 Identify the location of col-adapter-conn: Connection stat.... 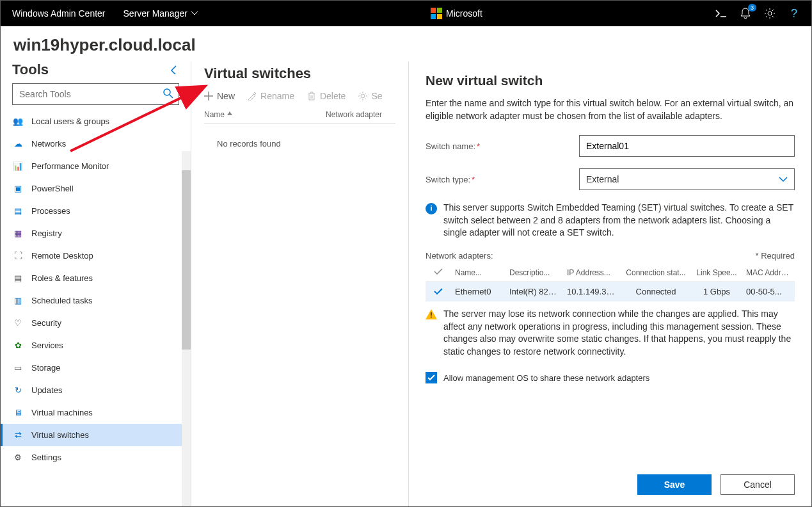
(656, 273).